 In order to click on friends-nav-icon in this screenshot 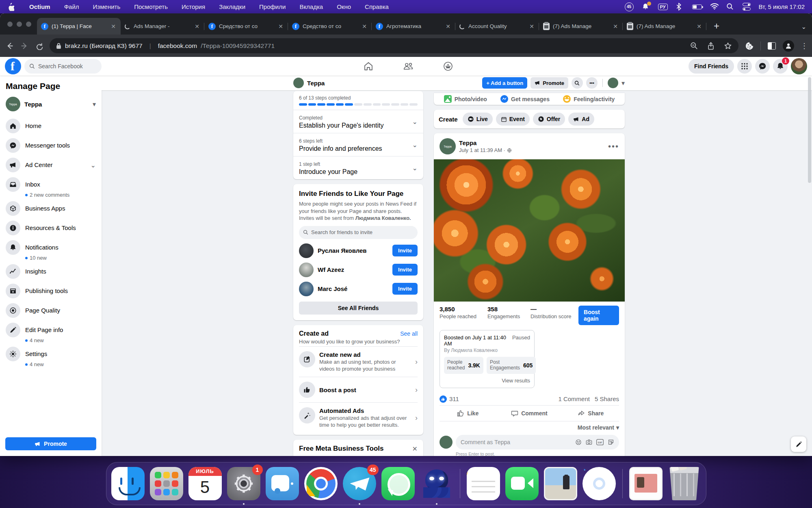, I will do `click(408, 66)`.